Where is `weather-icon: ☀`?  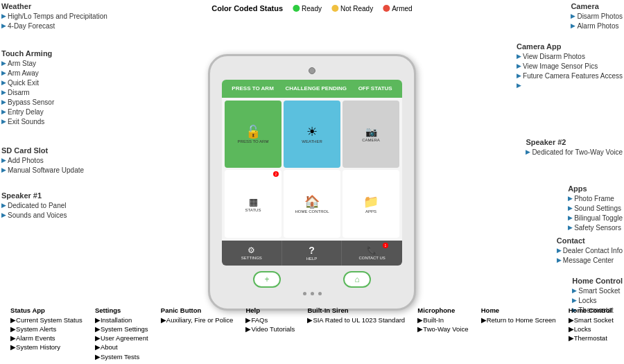 weather-icon: ☀ is located at coordinates (312, 132).